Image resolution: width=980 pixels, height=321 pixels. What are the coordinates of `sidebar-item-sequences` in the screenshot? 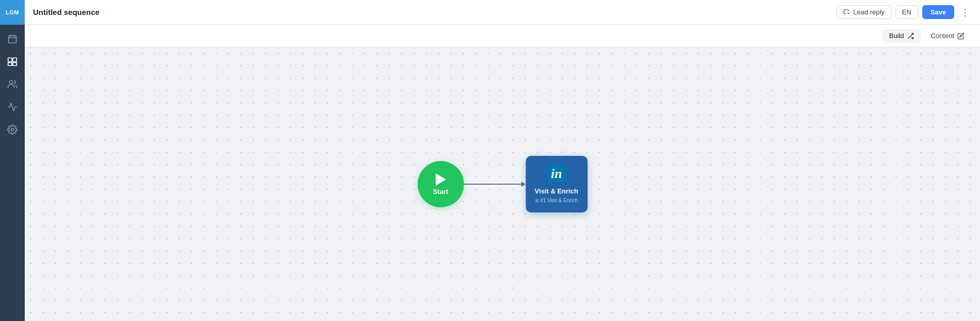 It's located at (12, 62).